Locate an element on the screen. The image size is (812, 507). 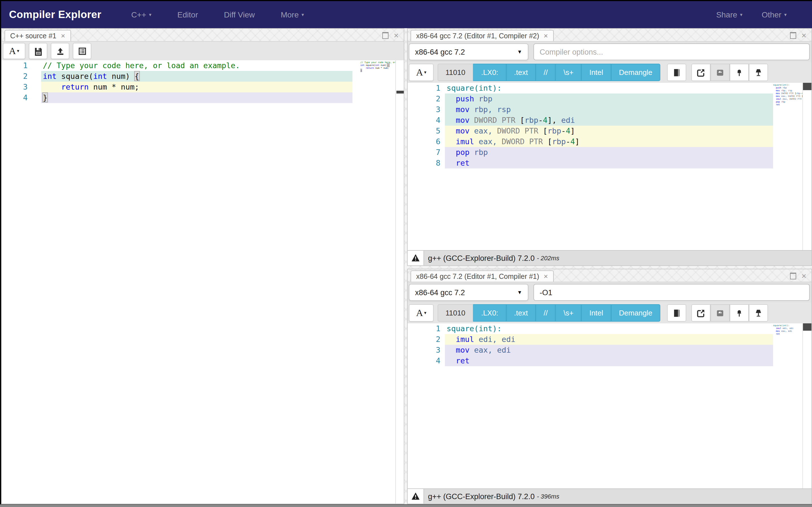
tab-source: C++ source #1 × is located at coordinates (38, 36).